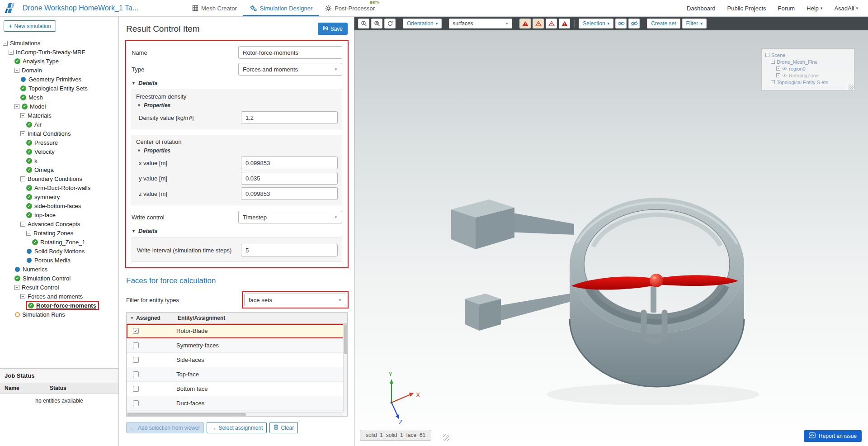  I want to click on add-selection-from-viewer-button: ← Add selection from viewer, so click(165, 428).